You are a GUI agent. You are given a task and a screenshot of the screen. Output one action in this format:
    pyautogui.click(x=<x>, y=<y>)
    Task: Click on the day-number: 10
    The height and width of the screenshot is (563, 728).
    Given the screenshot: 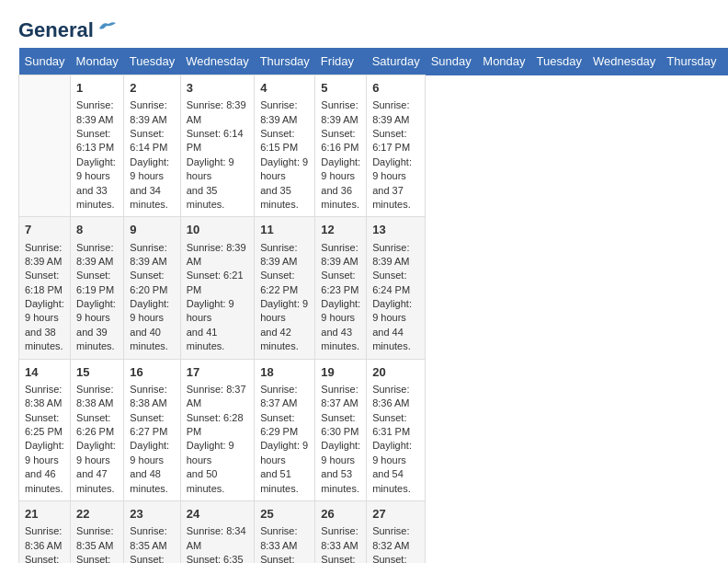 What is the action you would take?
    pyautogui.click(x=217, y=230)
    